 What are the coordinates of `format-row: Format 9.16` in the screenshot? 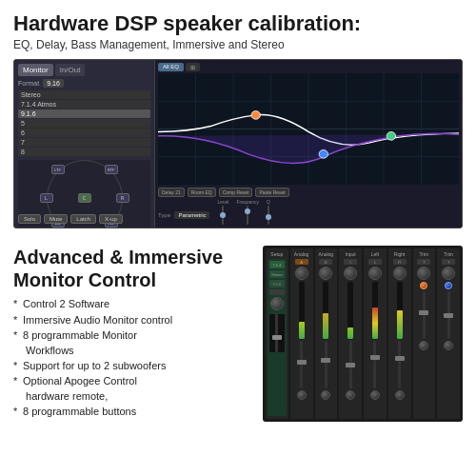 It's located at (84, 84).